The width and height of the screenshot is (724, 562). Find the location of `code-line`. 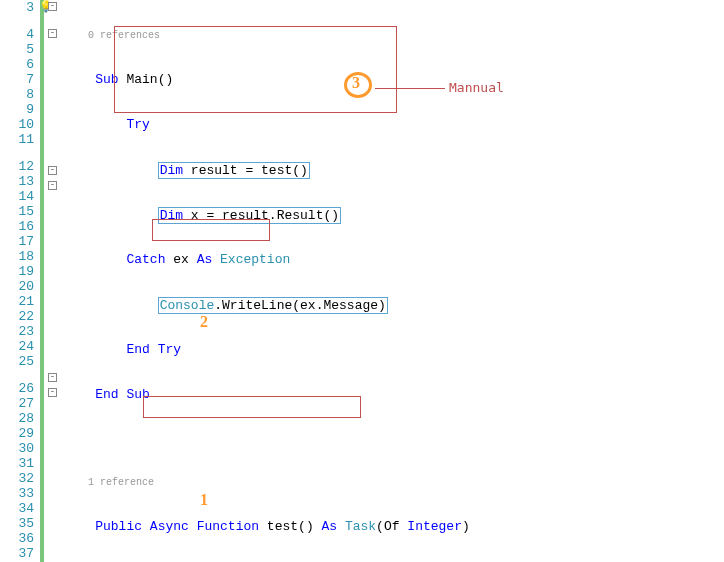

code-line is located at coordinates (394, 440).